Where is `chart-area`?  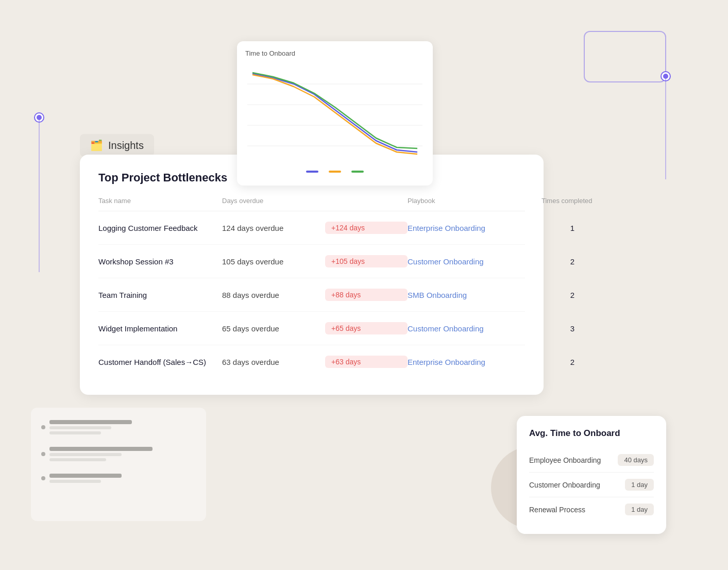 chart-area is located at coordinates (335, 115).